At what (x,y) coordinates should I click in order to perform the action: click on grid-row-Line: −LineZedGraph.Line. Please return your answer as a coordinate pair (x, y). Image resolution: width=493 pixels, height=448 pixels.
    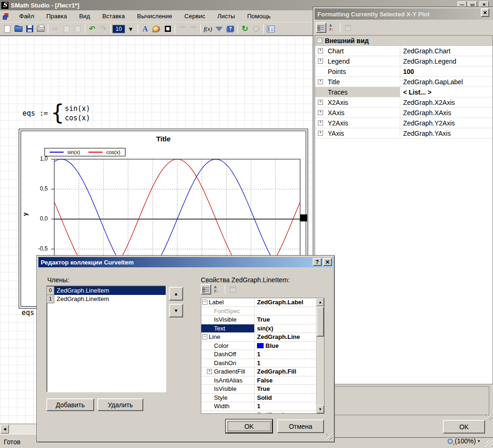
    Looking at the image, I should click on (258, 337).